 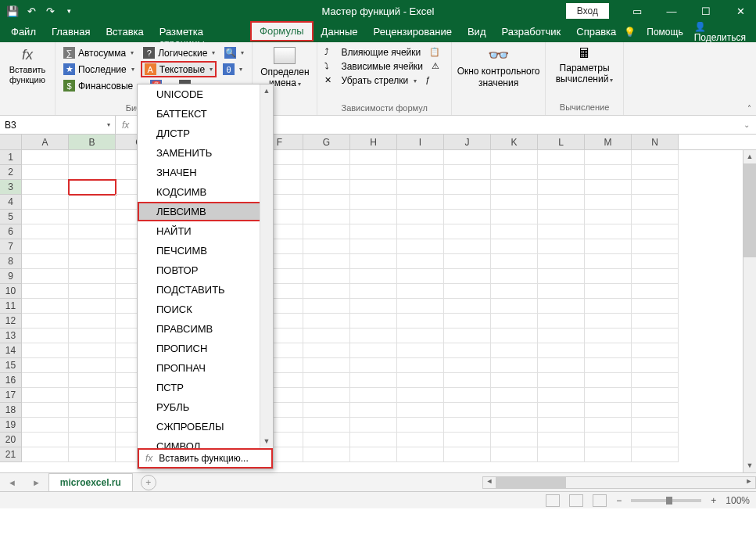 I want to click on function-item: ПРОПИСН, so click(x=205, y=349).